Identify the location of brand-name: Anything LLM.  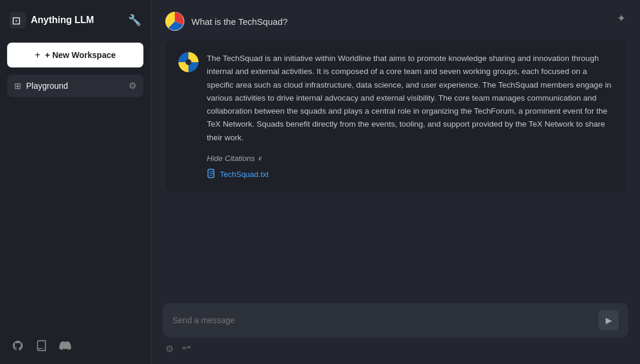
(63, 20).